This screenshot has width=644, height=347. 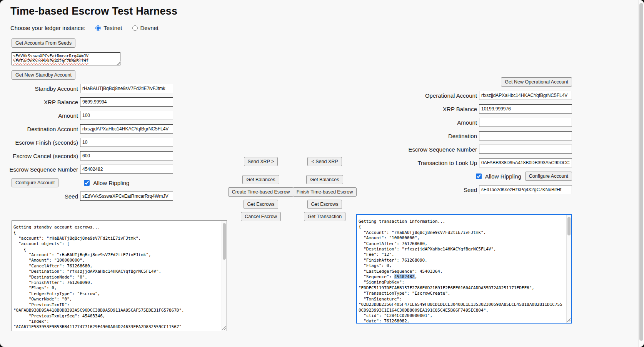 What do you see at coordinates (85, 28) in the screenshot?
I see `ledger-instance-row: Choose your ledger instance: Testnet Dev…` at bounding box center [85, 28].